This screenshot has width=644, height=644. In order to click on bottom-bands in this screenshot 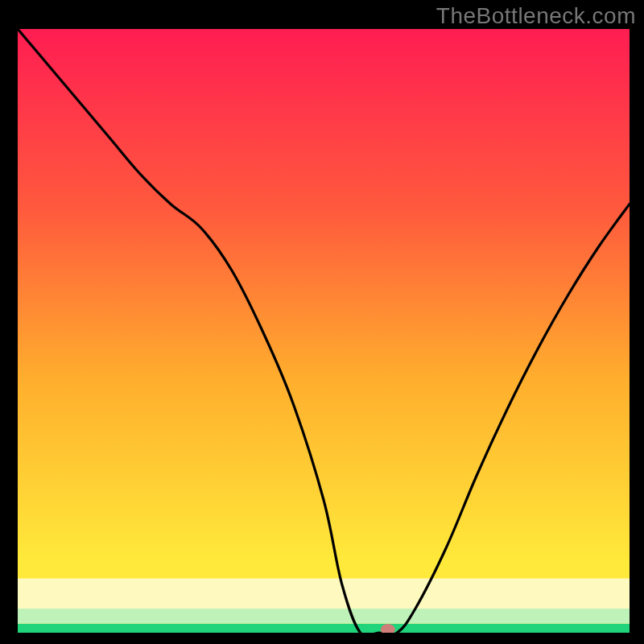, I will do `click(324, 606)`.